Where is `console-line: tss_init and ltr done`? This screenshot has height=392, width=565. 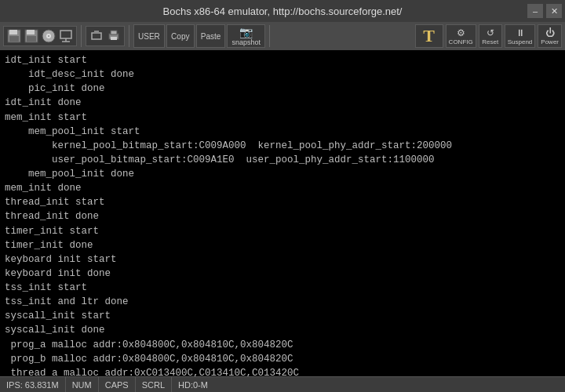 console-line: tss_init and ltr done is located at coordinates (282, 302).